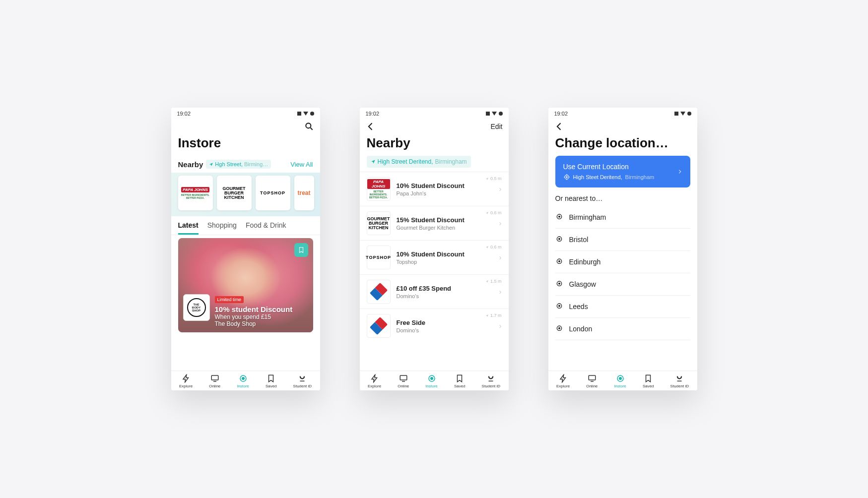  Describe the element at coordinates (246, 164) in the screenshot. I see `nearby-header: Nearby Hgh Street, Birming… View All` at that location.